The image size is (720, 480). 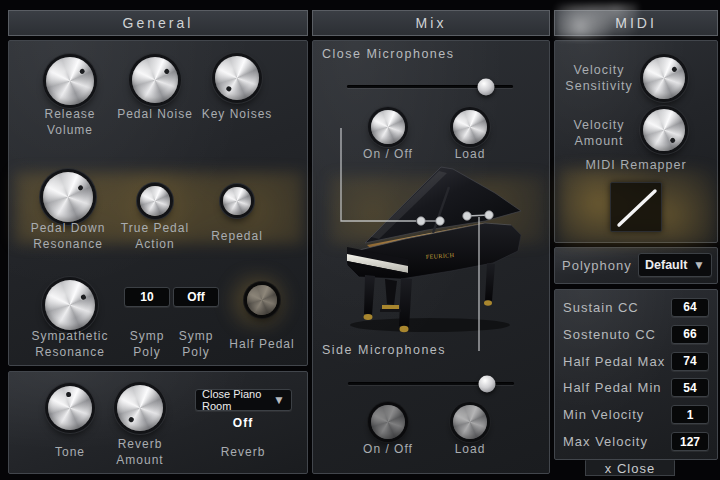 I want to click on tab-mix-label: Mix, so click(x=432, y=23).